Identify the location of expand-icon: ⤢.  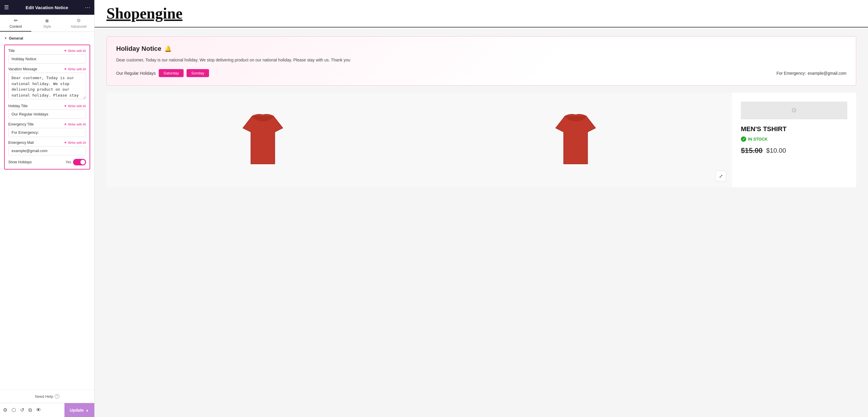
(721, 176).